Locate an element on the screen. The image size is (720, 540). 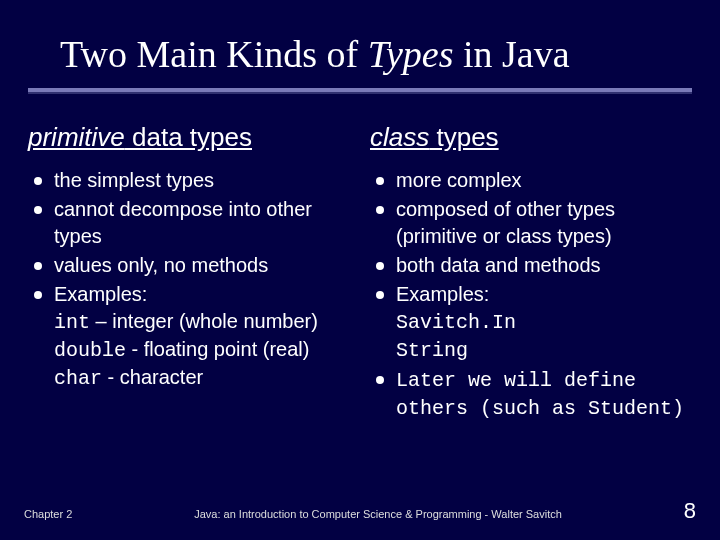
example-line: double - floating point (real) is located at coordinates (206, 350).